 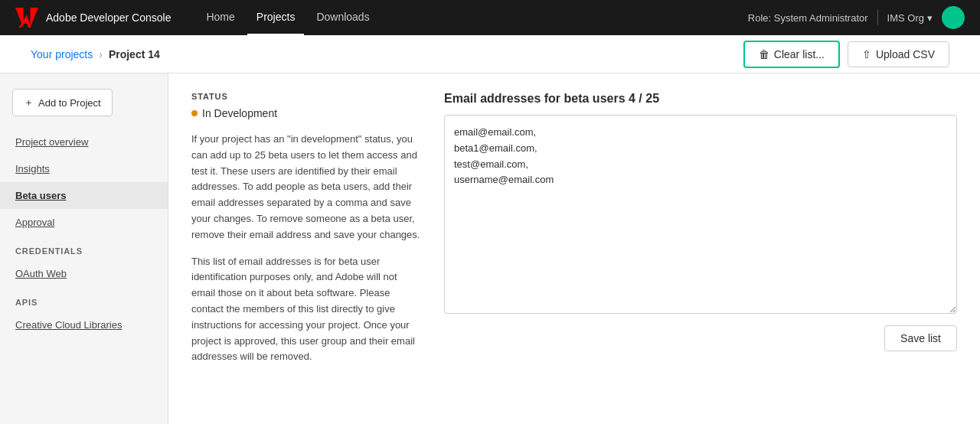 I want to click on upload-icon: ⇧, so click(x=867, y=54).